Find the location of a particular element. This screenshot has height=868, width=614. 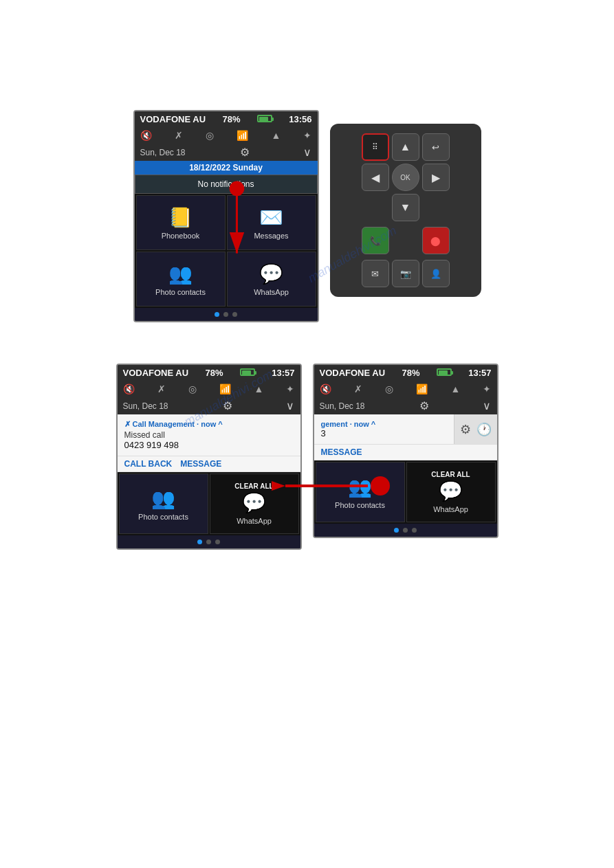

phone-screenshot-1: VODAFONE AU 78% 13:56 🔇 ✗ ◎ 📶 ▲ ✦ is located at coordinates (226, 216).